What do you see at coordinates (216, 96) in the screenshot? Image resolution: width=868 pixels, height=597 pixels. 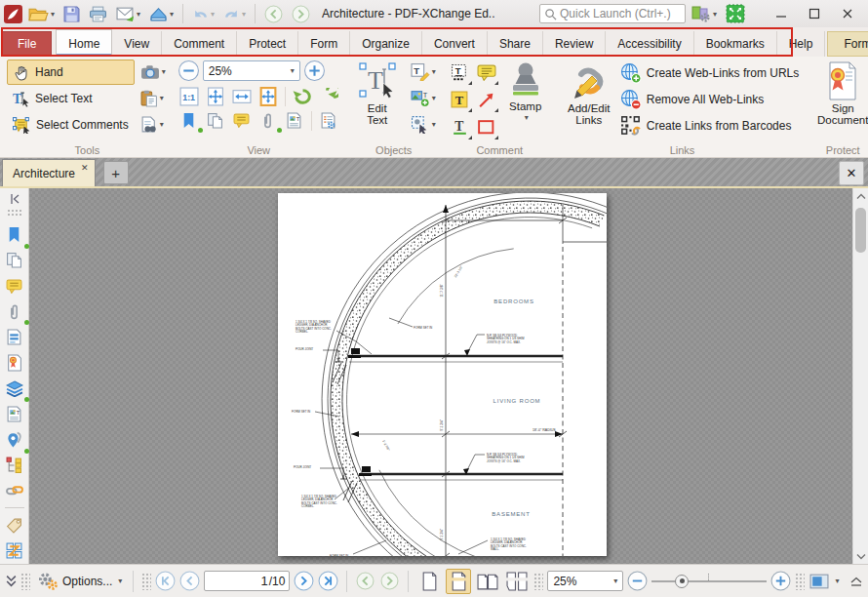 I see `fit-page-button` at bounding box center [216, 96].